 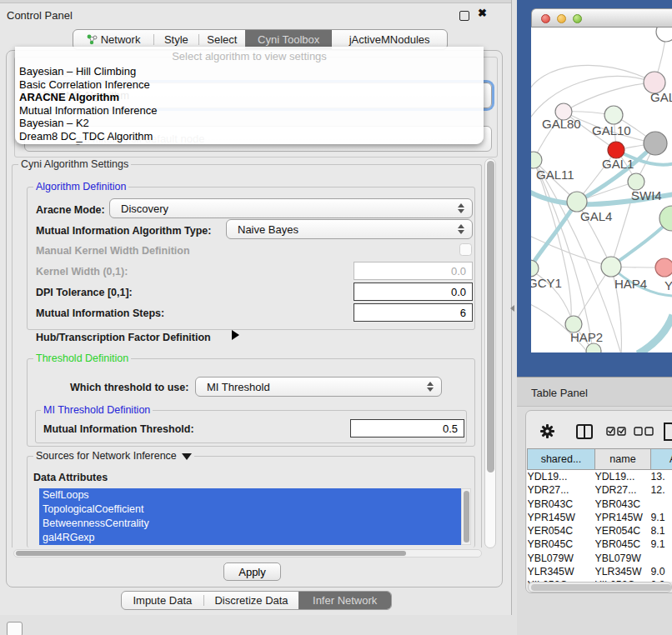 I want to click on settings-vertical-scrollbar, so click(x=490, y=353).